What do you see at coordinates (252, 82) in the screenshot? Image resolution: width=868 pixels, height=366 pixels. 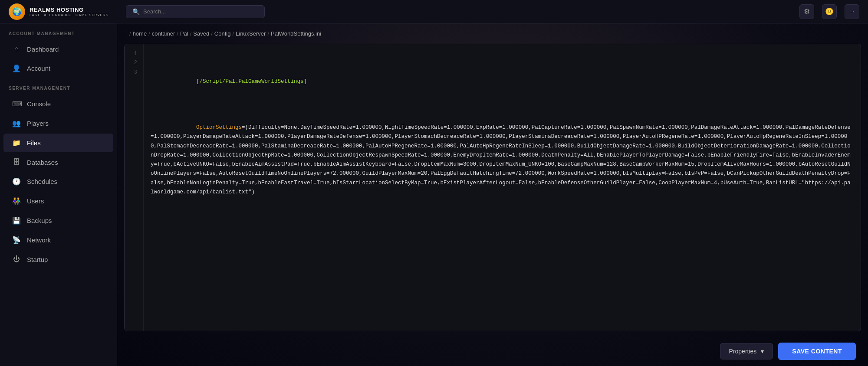 I see `code-section-header: [/Script/Pal.PalGameWorldSettings]` at bounding box center [252, 82].